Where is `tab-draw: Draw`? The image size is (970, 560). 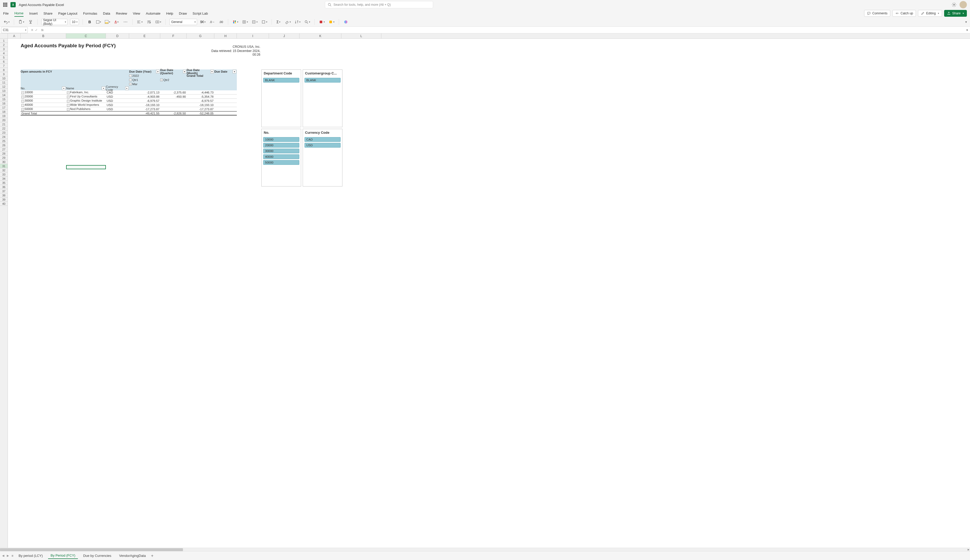
tab-draw: Draw is located at coordinates (183, 13).